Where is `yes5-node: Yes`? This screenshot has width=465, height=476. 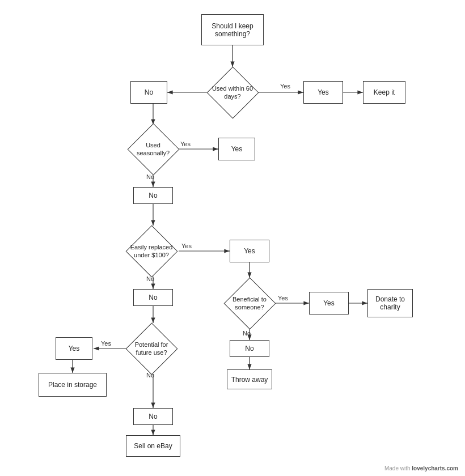 yes5-node: Yes is located at coordinates (74, 348).